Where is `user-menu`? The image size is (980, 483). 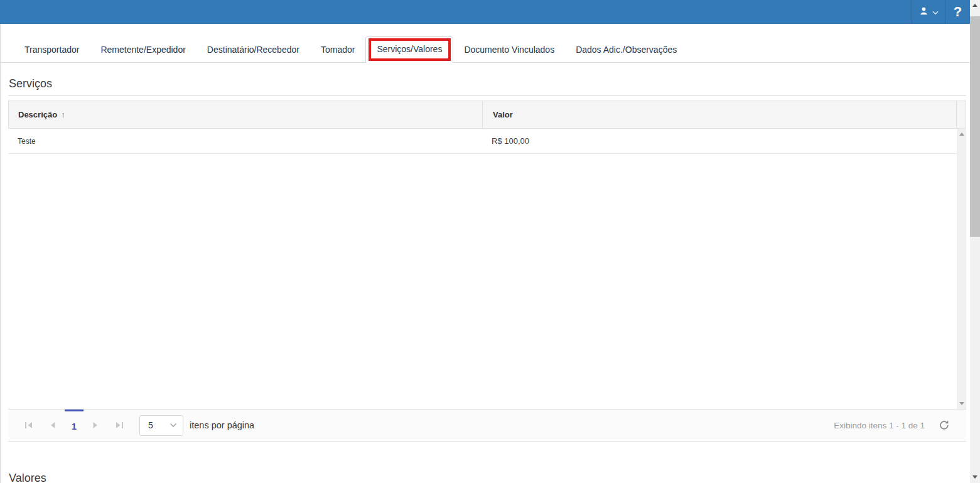
user-menu is located at coordinates (928, 12).